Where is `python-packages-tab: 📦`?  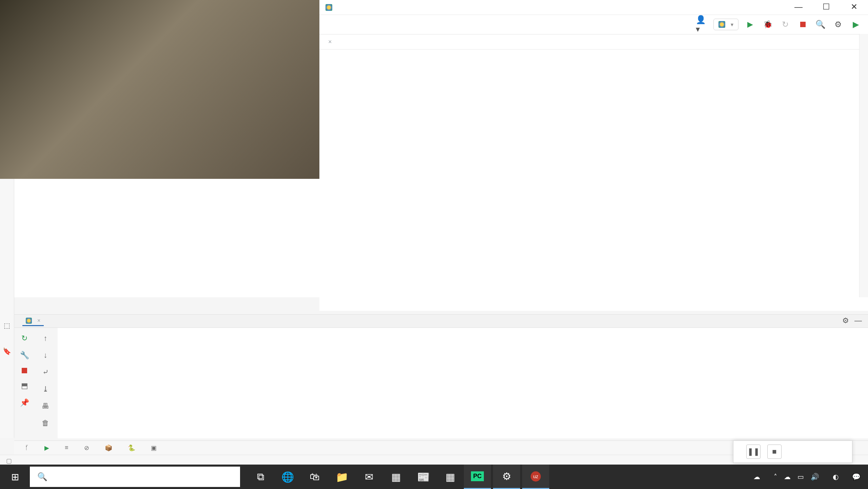
python-packages-tab: 📦 is located at coordinates (110, 448).